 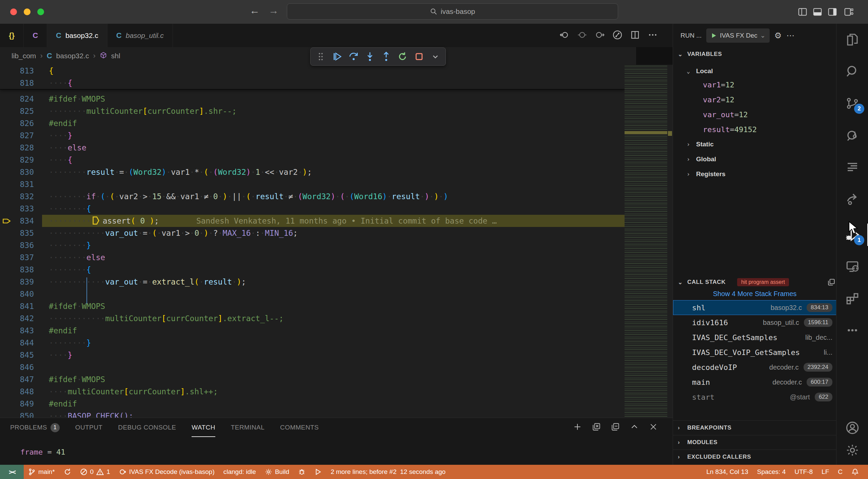 What do you see at coordinates (634, 428) in the screenshot?
I see `maximize-panel-icon` at bounding box center [634, 428].